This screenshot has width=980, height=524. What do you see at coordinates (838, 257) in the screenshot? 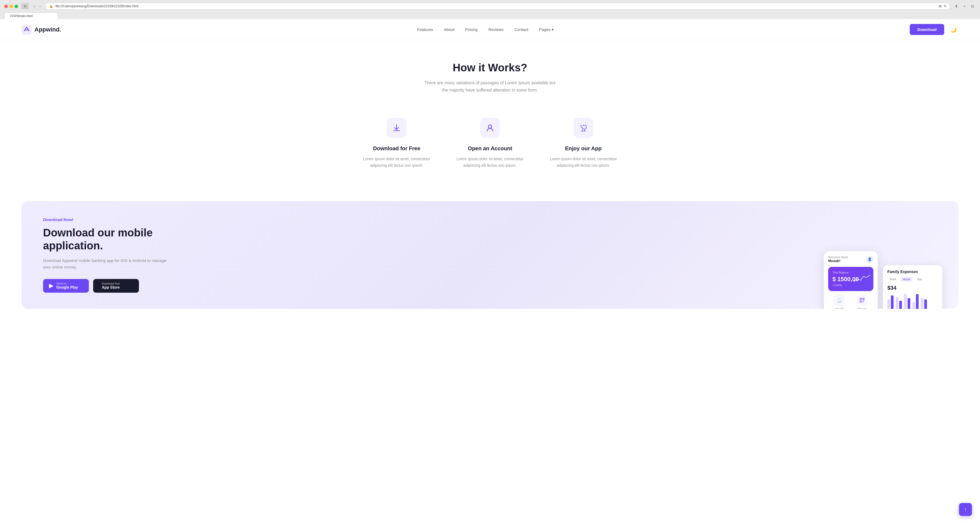
I see `phone-welcome-text: Welcome Back` at bounding box center [838, 257].